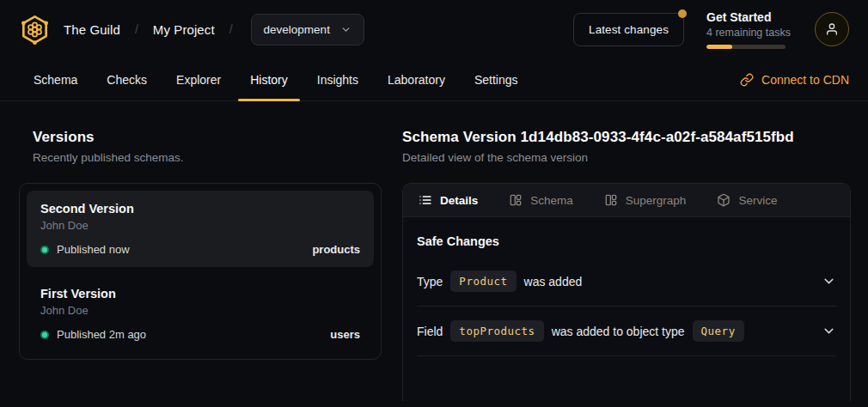 Image resolution: width=868 pixels, height=407 pixels. Describe the element at coordinates (552, 201) in the screenshot. I see `tab-label: Schema` at that location.